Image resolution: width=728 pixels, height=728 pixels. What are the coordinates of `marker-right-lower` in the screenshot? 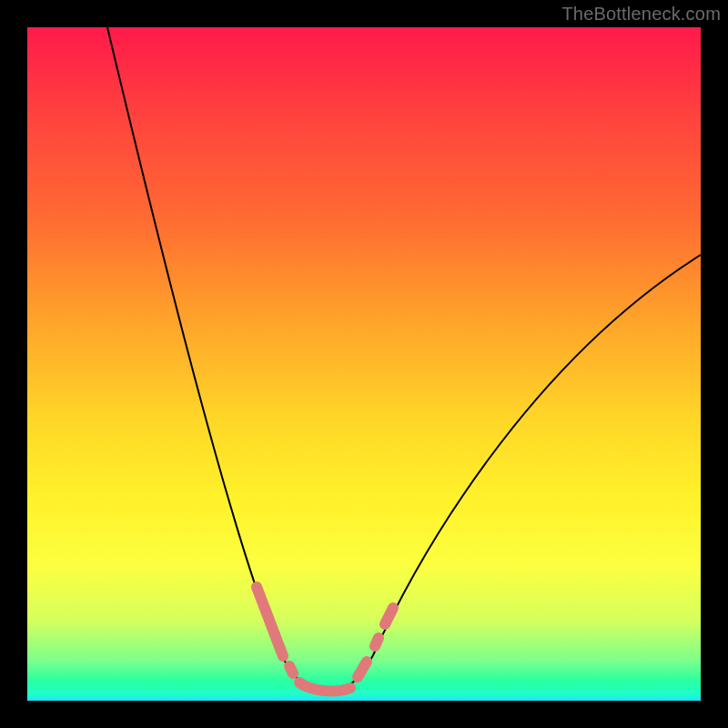 It's located at (362, 670).